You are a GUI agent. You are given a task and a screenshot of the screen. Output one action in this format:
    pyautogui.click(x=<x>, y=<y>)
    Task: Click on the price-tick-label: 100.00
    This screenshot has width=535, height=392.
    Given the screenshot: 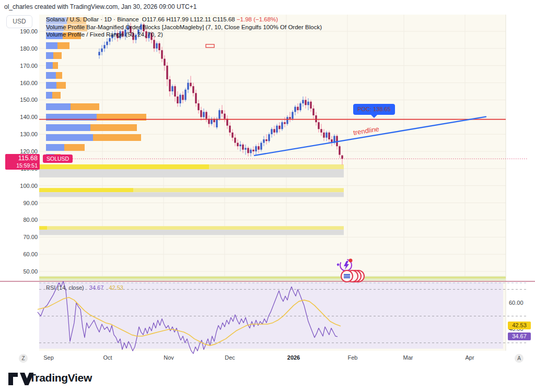 What is the action you would take?
    pyautogui.click(x=22, y=186)
    